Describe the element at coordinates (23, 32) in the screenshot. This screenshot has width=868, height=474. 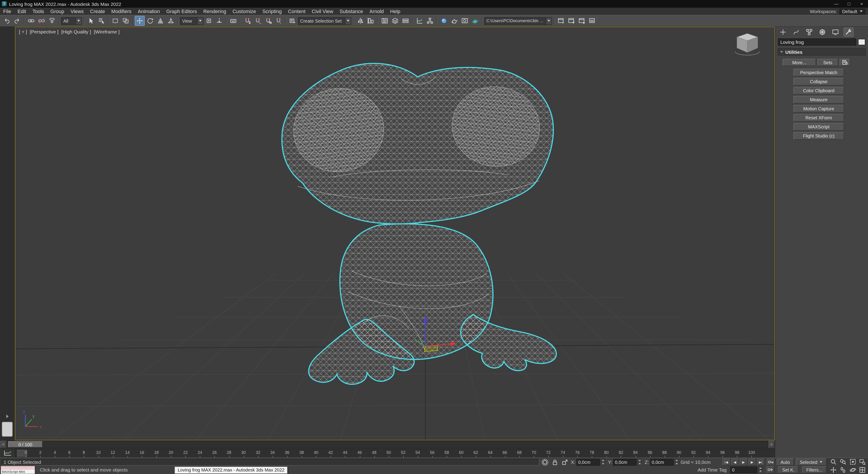
I see `viewport-label-segment: [ + ]` at that location.